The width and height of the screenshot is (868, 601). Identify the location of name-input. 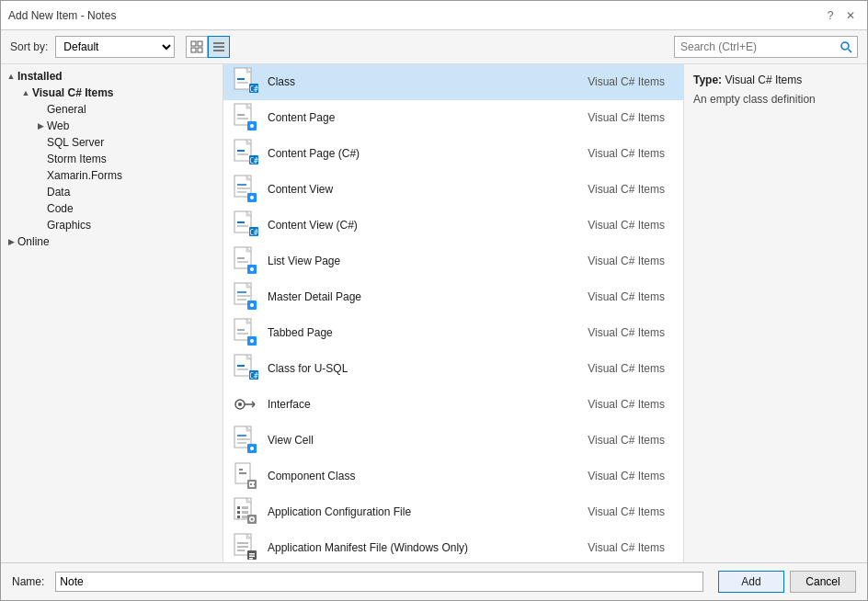
(379, 582).